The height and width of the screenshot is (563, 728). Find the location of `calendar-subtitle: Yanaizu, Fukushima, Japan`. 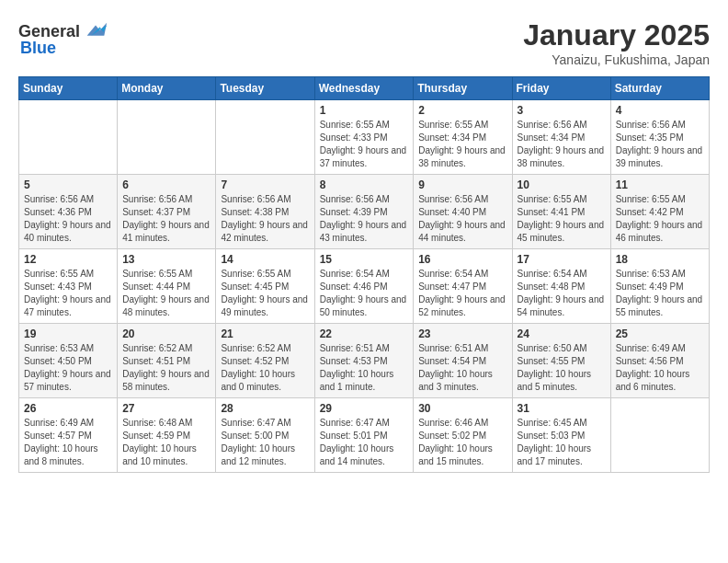

calendar-subtitle: Yanaizu, Fukushima, Japan is located at coordinates (616, 60).